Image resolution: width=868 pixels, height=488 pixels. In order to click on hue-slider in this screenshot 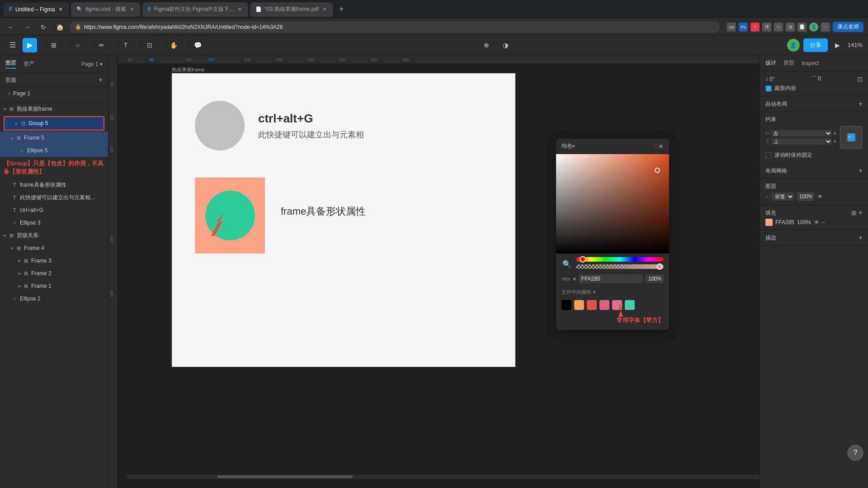, I will do `click(620, 259)`.